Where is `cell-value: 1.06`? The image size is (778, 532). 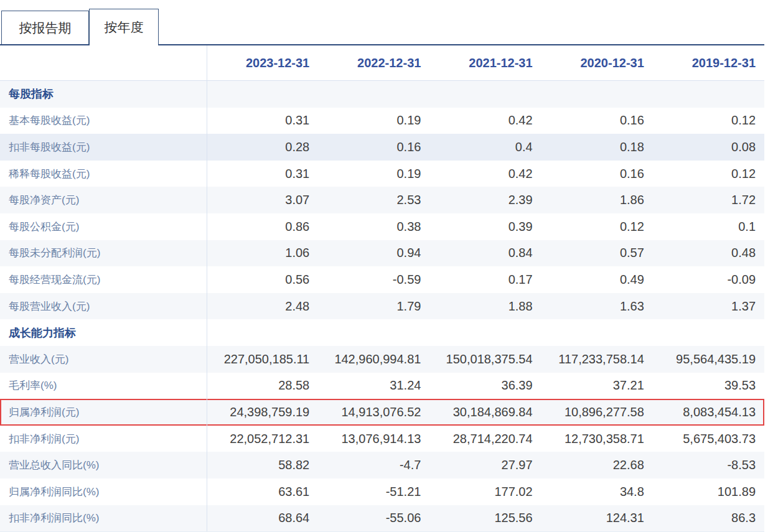
cell-value: 1.06 is located at coordinates (263, 253).